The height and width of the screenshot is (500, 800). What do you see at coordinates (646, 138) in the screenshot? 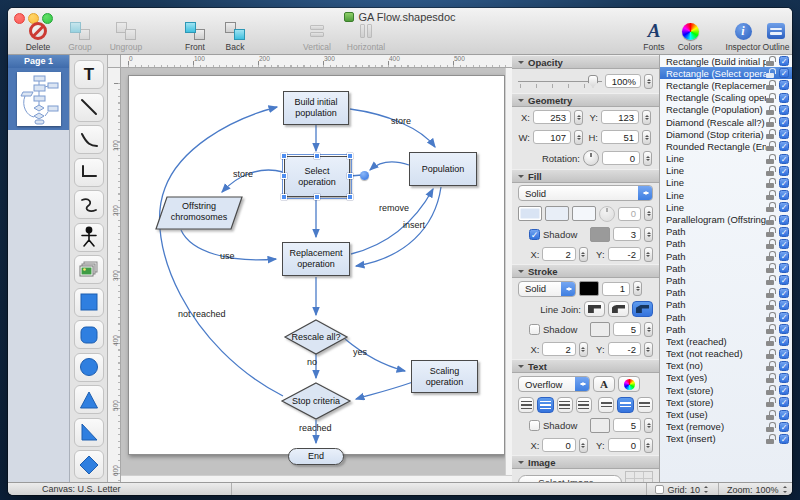
I see `geometry-h-stepper` at bounding box center [646, 138].